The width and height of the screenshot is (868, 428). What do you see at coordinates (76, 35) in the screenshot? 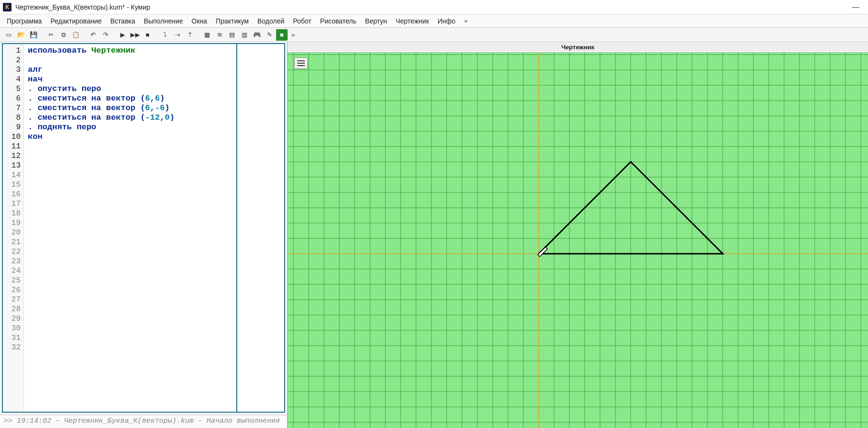
I see `paste-icon: 📋` at bounding box center [76, 35].